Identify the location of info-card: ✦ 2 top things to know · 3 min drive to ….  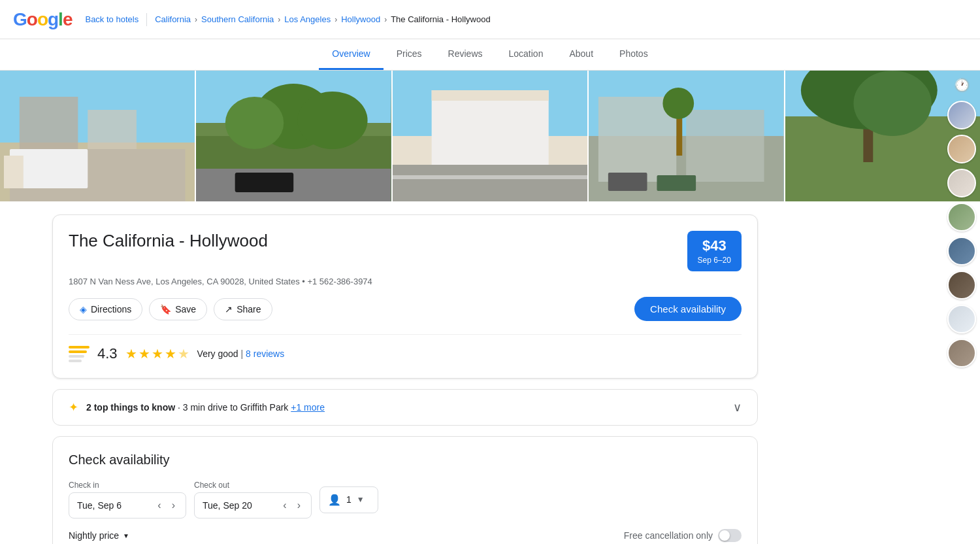
(405, 407).